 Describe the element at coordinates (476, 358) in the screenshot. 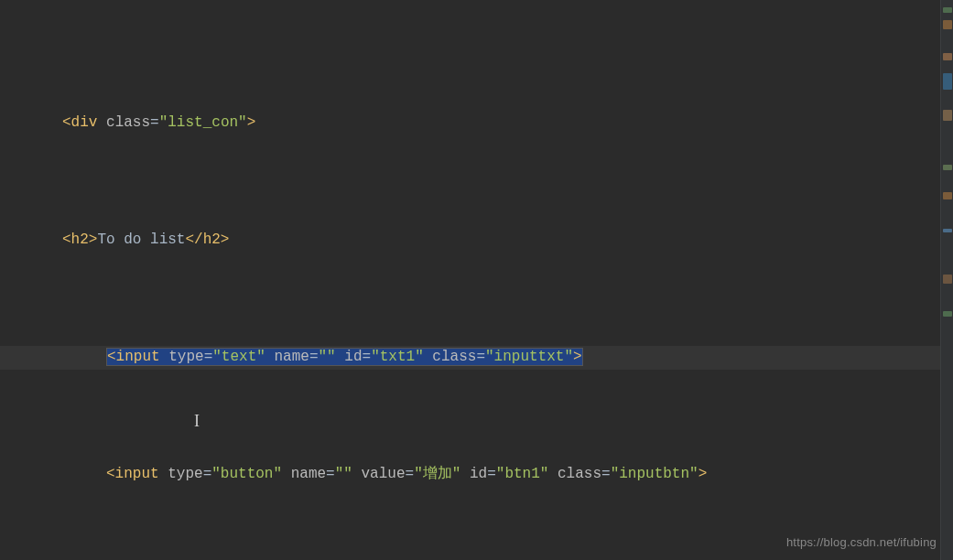

I see `code-line-selected: <input type="text" name="" id="txt1" cla…` at that location.